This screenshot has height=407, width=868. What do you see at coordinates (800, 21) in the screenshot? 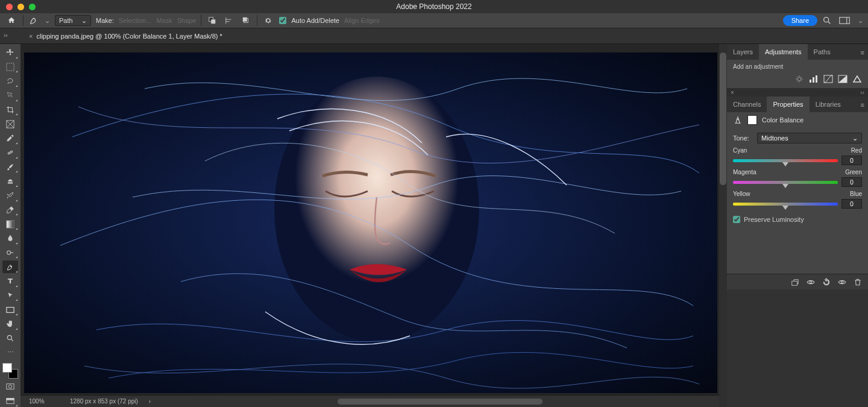
I see `share-button: Share` at bounding box center [800, 21].